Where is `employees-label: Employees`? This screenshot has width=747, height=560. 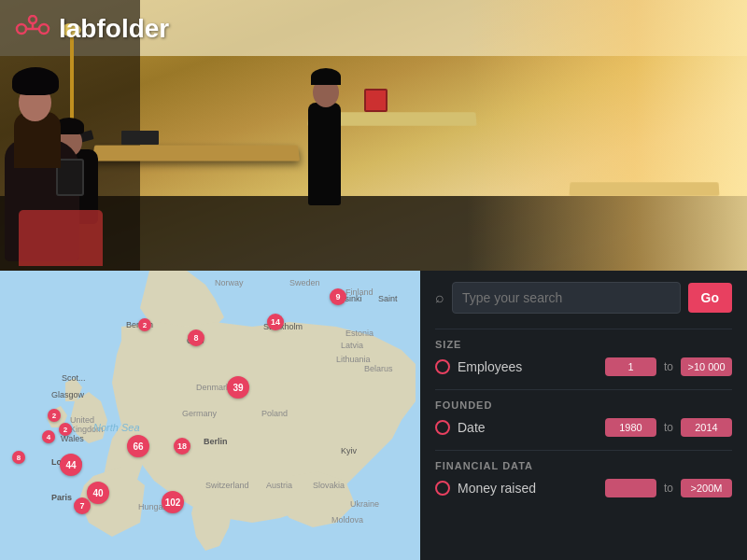
employees-label: Employees is located at coordinates (528, 367).